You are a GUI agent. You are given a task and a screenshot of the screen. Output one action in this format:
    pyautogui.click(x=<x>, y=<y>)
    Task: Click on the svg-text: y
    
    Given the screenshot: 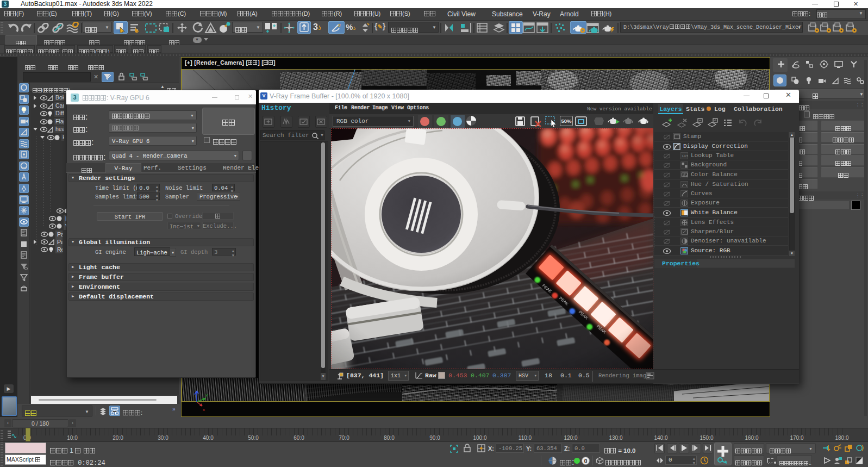 What is the action you would take?
    pyautogui.click(x=207, y=395)
    